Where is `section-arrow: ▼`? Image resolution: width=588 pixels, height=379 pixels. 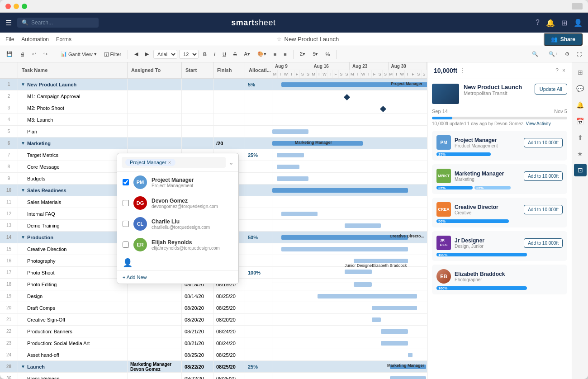 section-arrow: ▼ is located at coordinates (23, 143).